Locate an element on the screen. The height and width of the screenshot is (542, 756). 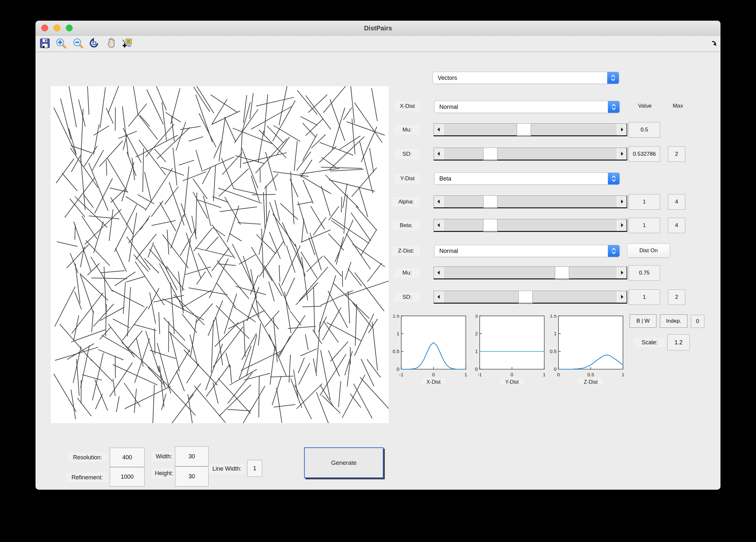
svg-text: 3 is located at coordinates (476, 317).